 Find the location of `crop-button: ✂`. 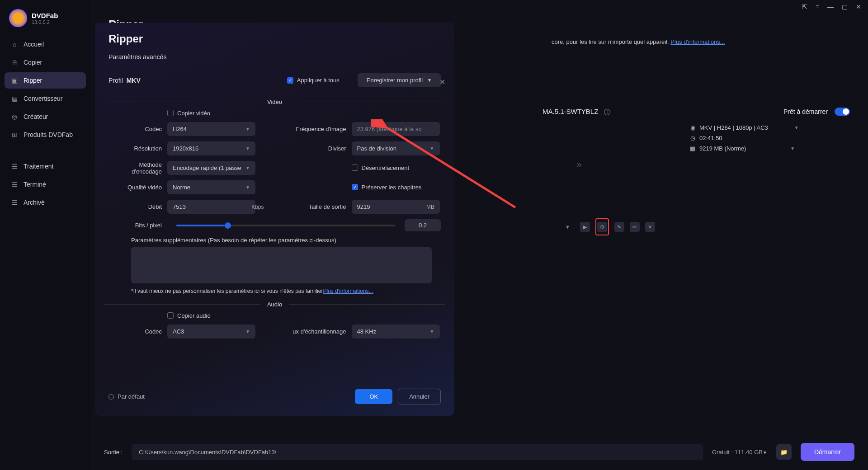

crop-button: ✂ is located at coordinates (635, 227).